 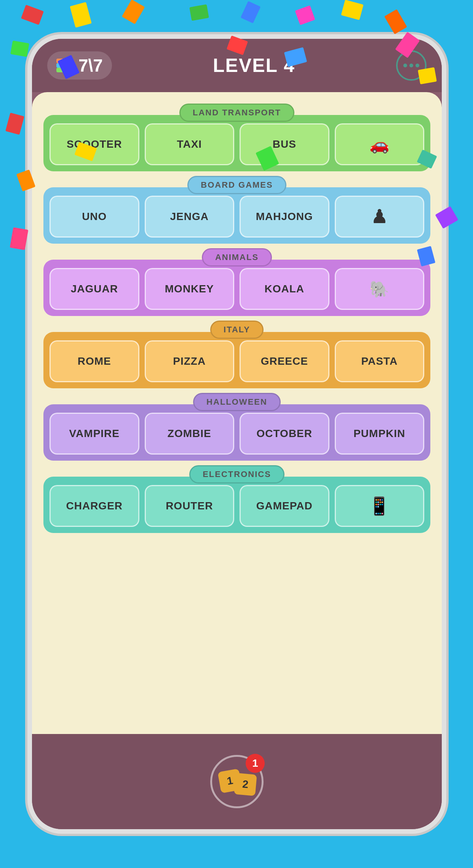 I want to click on tile-scooter: SCOOTER, so click(x=94, y=144).